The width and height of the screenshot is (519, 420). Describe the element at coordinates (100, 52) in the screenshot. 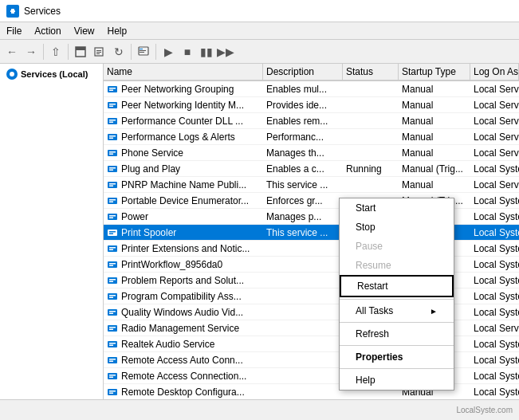

I see `export-button` at that location.